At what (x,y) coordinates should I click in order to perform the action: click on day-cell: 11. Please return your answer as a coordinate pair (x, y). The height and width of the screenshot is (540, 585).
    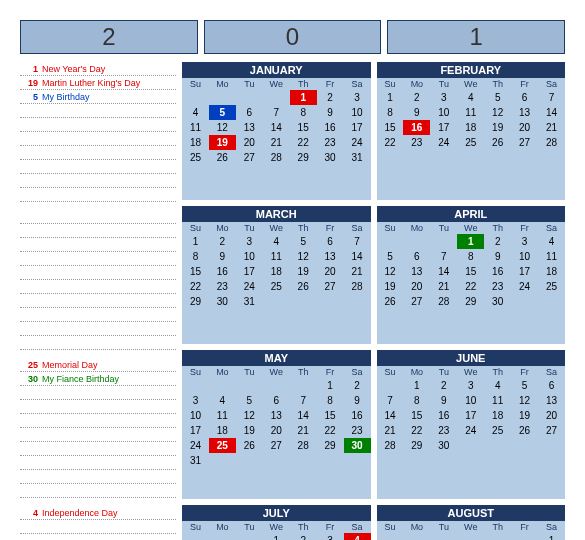
    Looking at the image, I should click on (498, 400).